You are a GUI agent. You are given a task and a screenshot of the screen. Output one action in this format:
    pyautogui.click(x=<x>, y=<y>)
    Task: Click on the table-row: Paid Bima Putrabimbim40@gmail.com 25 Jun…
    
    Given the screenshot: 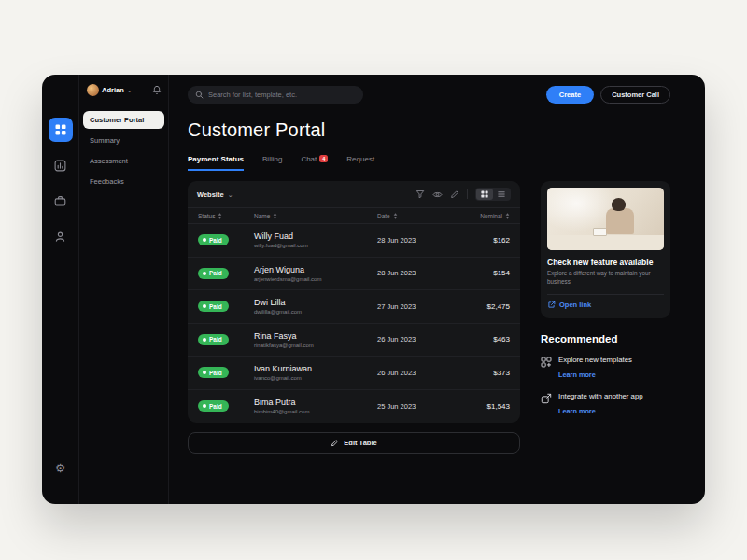 What is the action you would take?
    pyautogui.click(x=354, y=407)
    